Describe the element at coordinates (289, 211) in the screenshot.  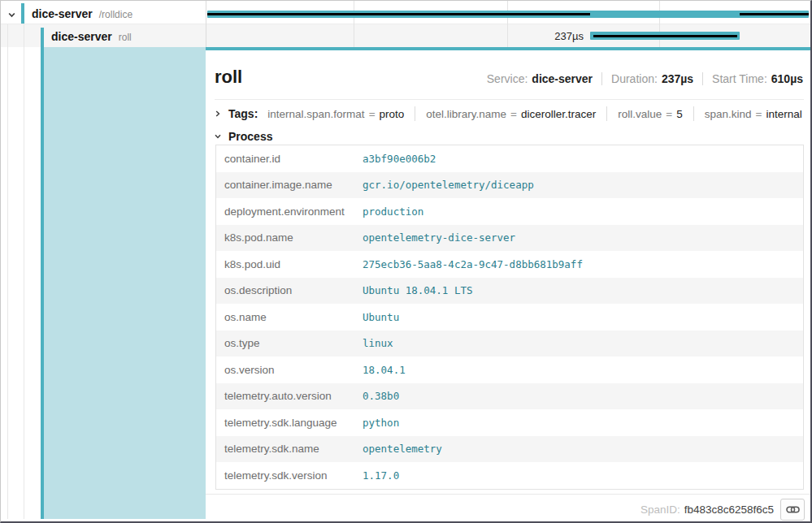
I see `process-key: deployment.environment` at that location.